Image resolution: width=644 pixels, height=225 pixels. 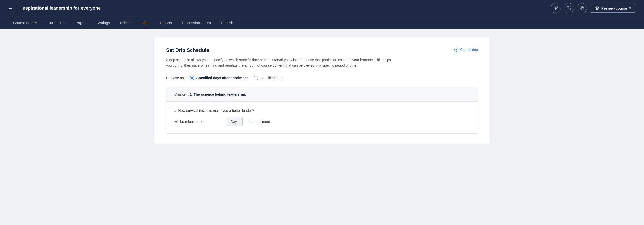 I want to click on radio-specified-days-label: Specified days after enrolment, so click(x=222, y=78).